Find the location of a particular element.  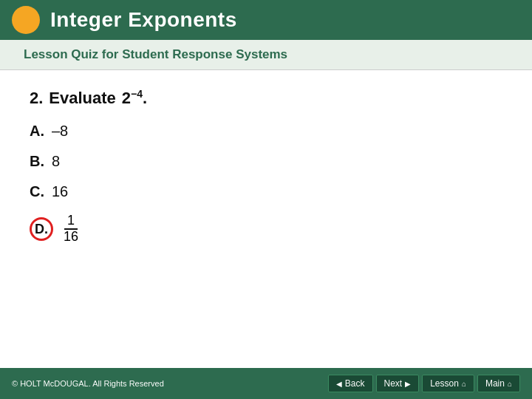

footer-nav: ◀ Back Next ▶ Lesson ⌂ Main ⌂ is located at coordinates (424, 383).